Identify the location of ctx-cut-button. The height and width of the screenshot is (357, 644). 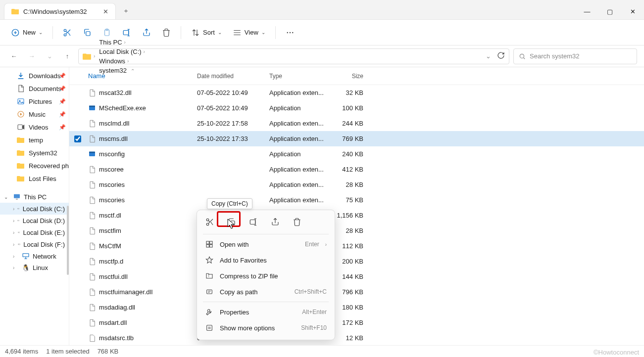
(210, 222).